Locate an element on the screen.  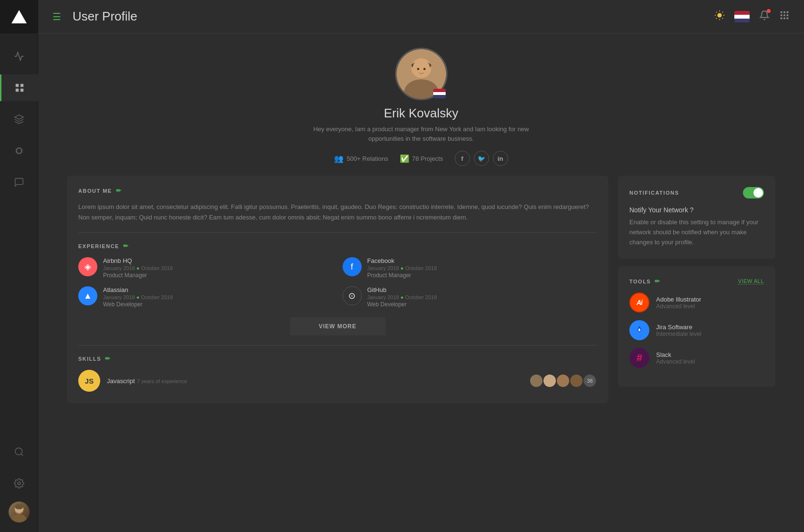
jira-name: Jira Software is located at coordinates (679, 327).